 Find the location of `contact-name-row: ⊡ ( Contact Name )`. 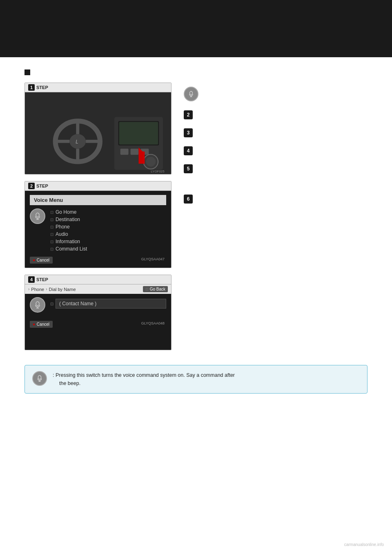

contact-name-row: ⊡ ( Contact Name ) is located at coordinates (108, 304).